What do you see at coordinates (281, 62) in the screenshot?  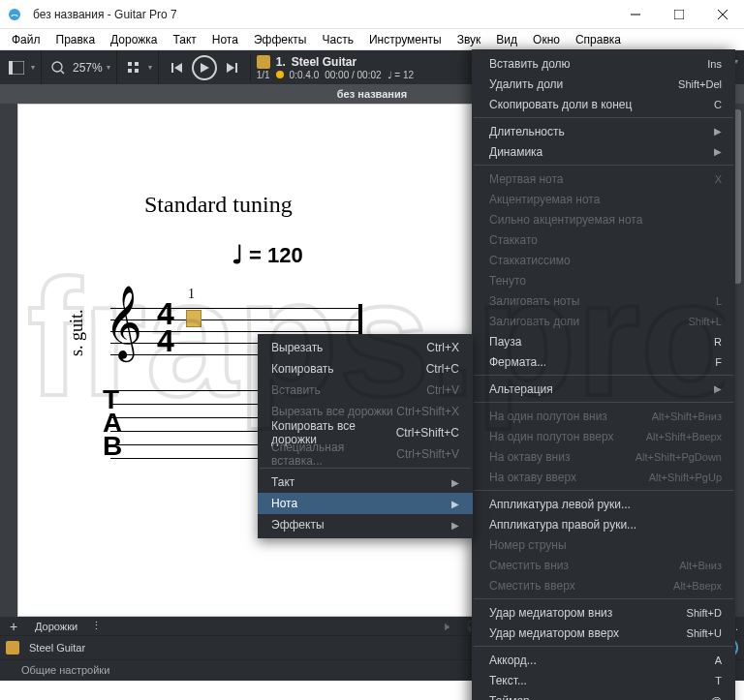 I see `track-number: 1.` at bounding box center [281, 62].